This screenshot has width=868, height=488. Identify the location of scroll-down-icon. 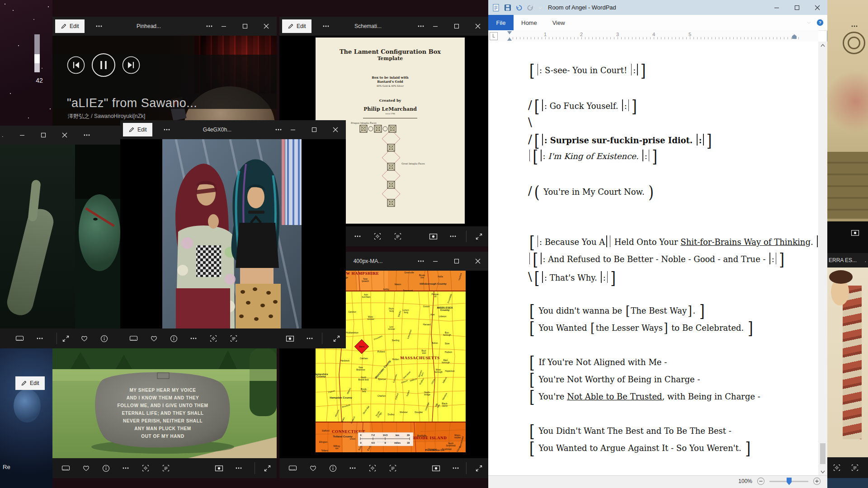
(823, 472).